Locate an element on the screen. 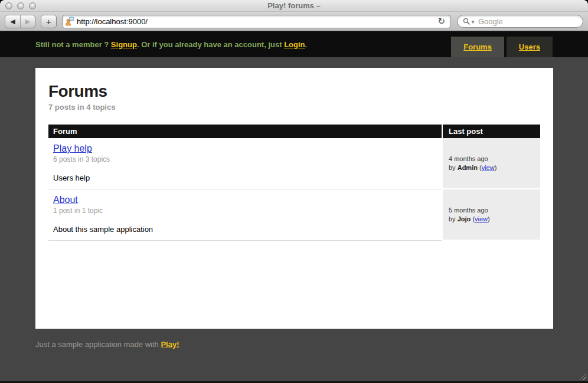 The height and width of the screenshot is (383, 588). close-window-button is located at coordinates (9, 6).